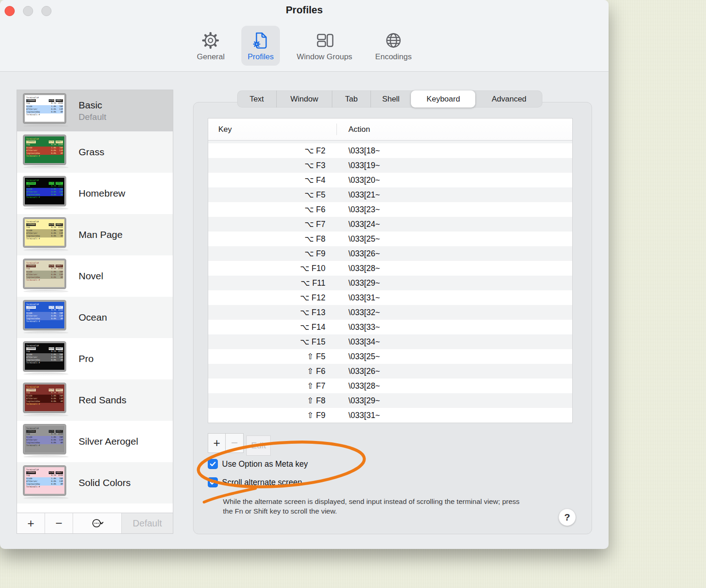 This screenshot has height=588, width=706. I want to click on action-cell: \033[24~, so click(359, 224).